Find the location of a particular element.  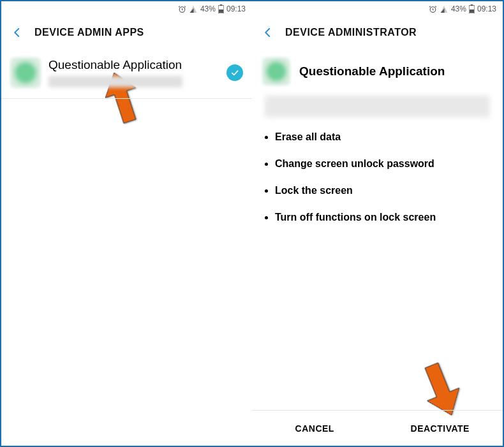

header: DEVICE ADMIN APPS is located at coordinates (126, 33).